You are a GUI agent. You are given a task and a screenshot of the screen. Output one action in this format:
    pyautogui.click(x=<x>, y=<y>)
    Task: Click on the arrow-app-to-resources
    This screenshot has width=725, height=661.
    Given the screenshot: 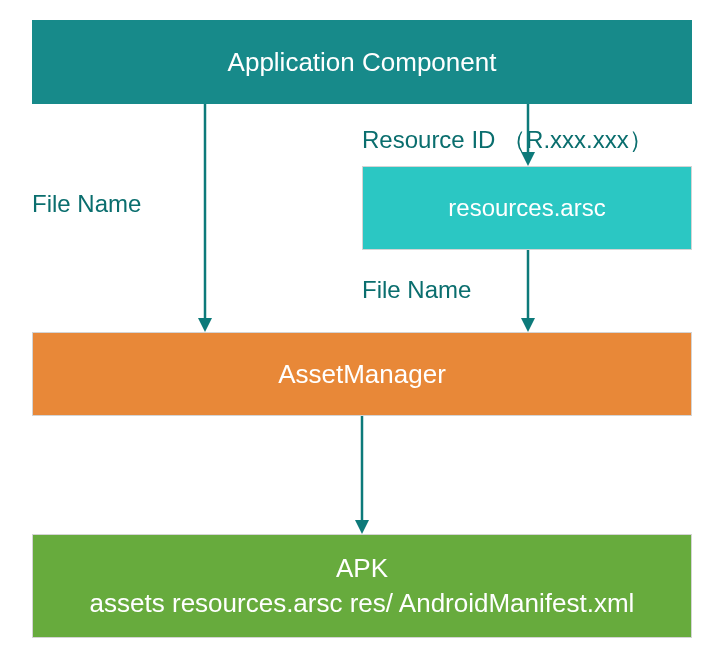 What is the action you would take?
    pyautogui.click(x=528, y=135)
    